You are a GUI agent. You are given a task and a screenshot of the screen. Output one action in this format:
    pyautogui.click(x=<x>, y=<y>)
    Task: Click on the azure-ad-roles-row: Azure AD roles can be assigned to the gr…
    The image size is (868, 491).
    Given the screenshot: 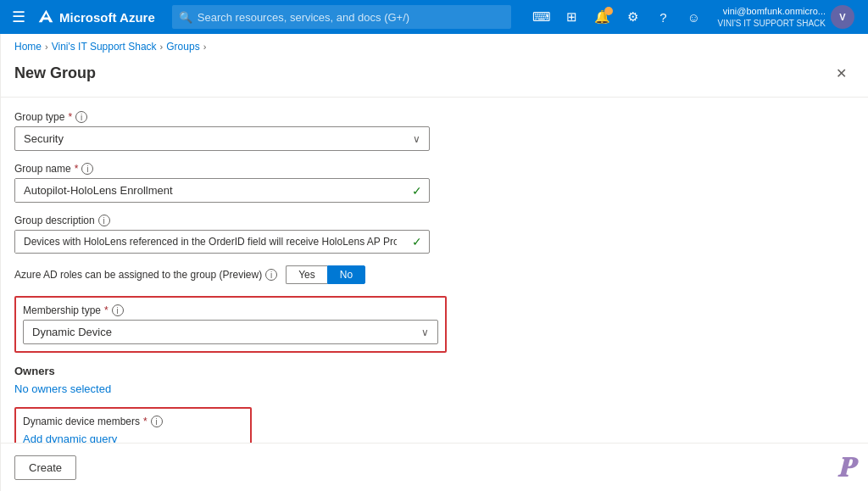 What is the action you would take?
    pyautogui.click(x=434, y=275)
    